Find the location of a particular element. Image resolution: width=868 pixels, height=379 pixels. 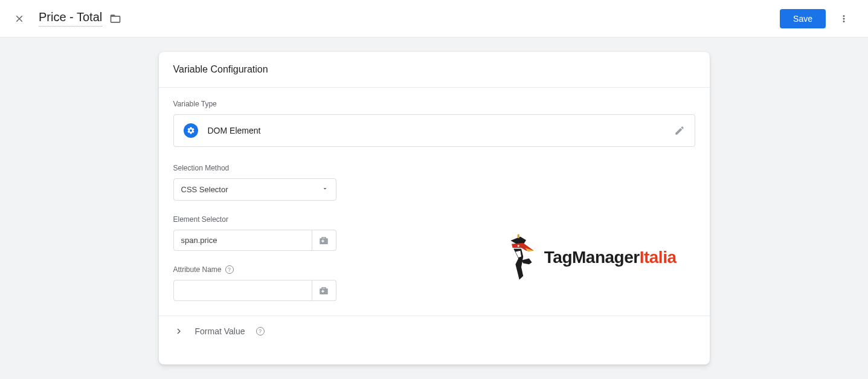

variable-type-label: Variable Type is located at coordinates (434, 104).